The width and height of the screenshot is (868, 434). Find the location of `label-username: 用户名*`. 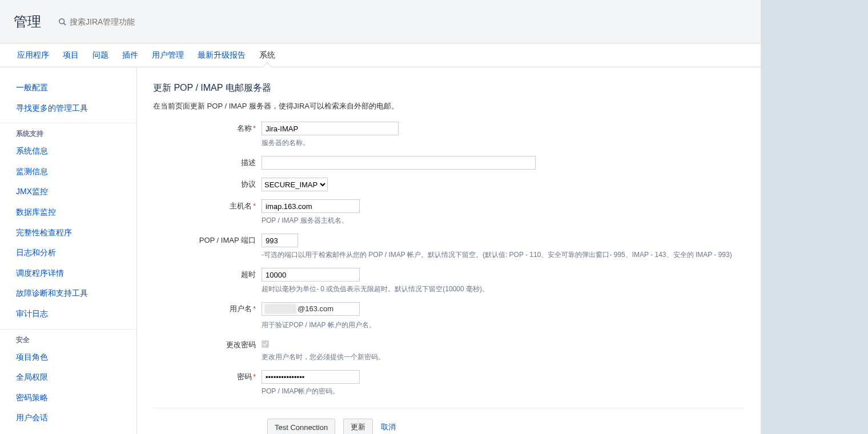

label-username: 用户名* is located at coordinates (207, 316).